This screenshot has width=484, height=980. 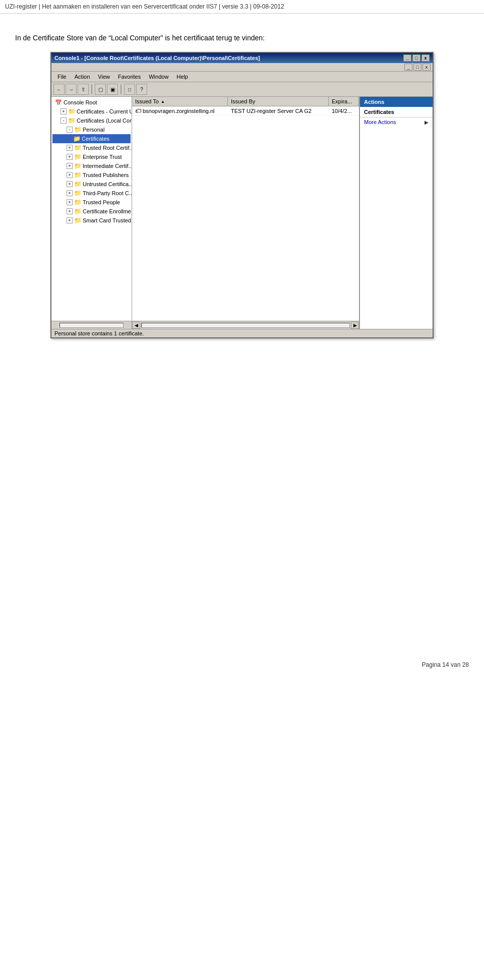 What do you see at coordinates (112, 89) in the screenshot?
I see `properties-button: ▣` at bounding box center [112, 89].